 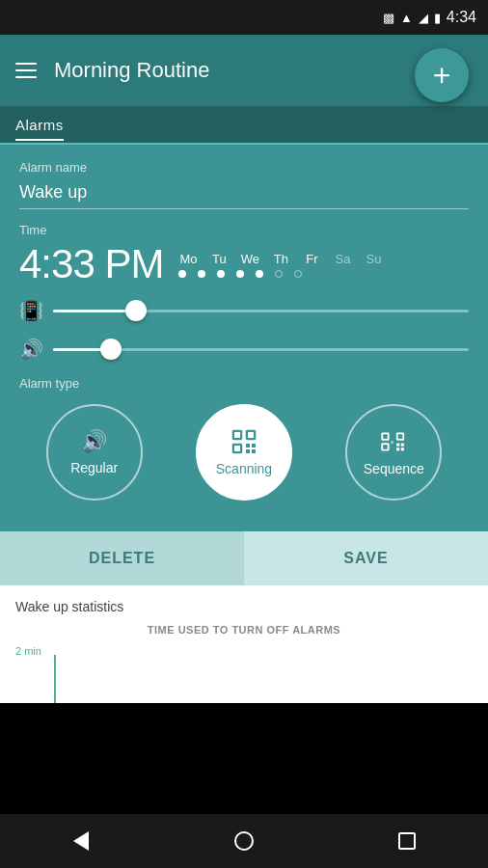 What do you see at coordinates (407, 841) in the screenshot?
I see `recents-icon` at bounding box center [407, 841].